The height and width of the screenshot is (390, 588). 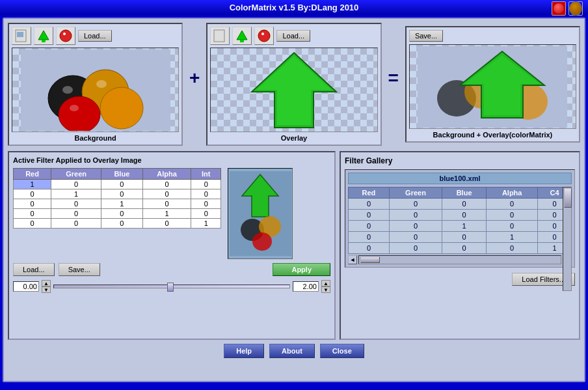 What do you see at coordinates (294, 90) in the screenshot?
I see `overlay-arrow-image` at bounding box center [294, 90].